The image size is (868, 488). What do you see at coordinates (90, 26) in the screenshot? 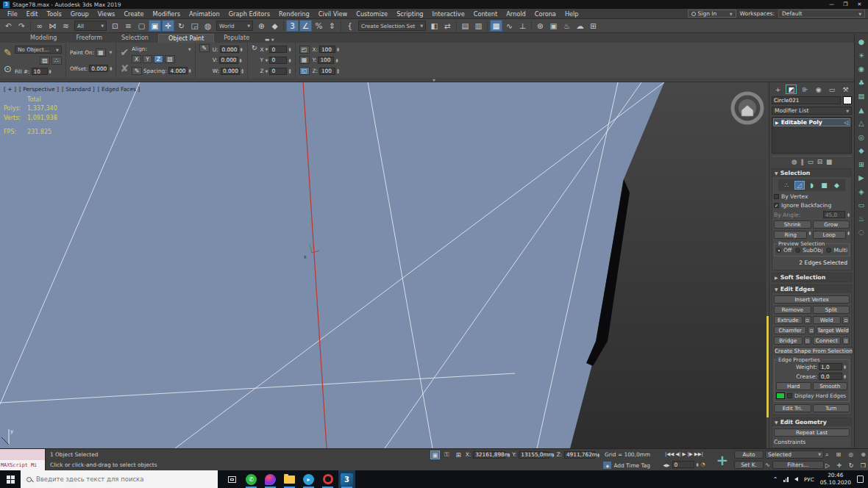
I see `selection-filter-dropdown: All▼` at bounding box center [90, 26].